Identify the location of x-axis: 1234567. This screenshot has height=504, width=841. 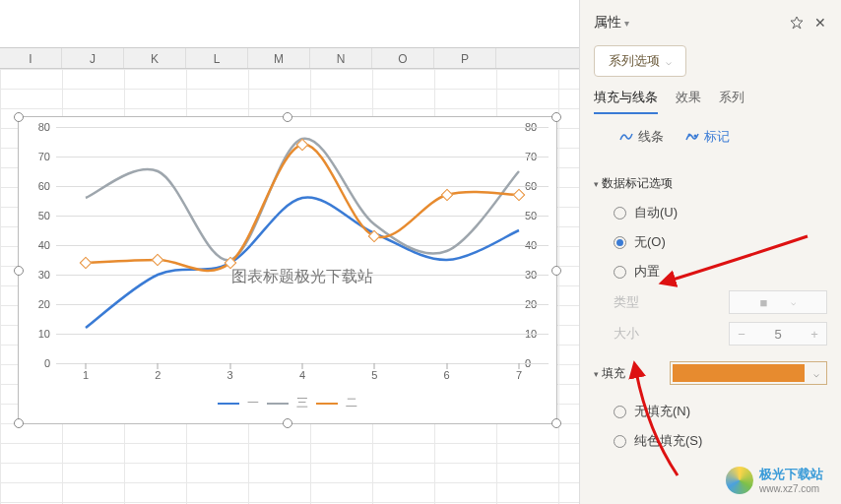
(302, 379).